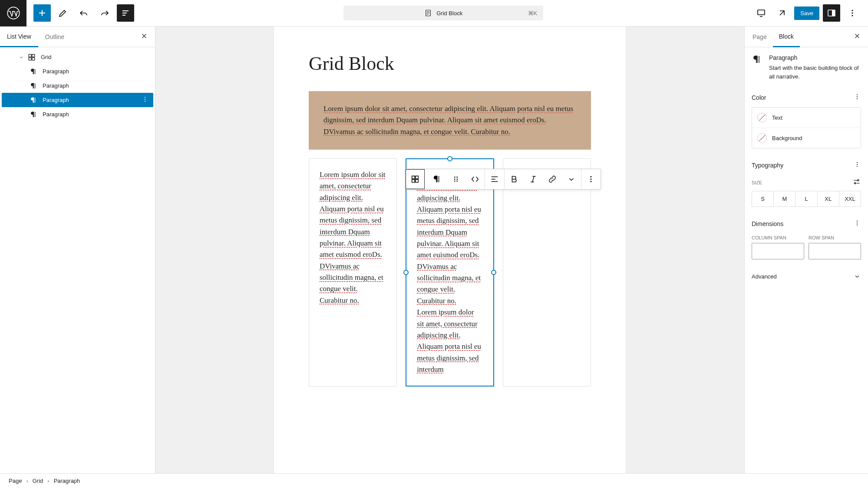 Image resolution: width=868 pixels, height=488 pixels. What do you see at coordinates (77, 100) in the screenshot?
I see `tree-item-paragraph-selected: Paragraph` at bounding box center [77, 100].